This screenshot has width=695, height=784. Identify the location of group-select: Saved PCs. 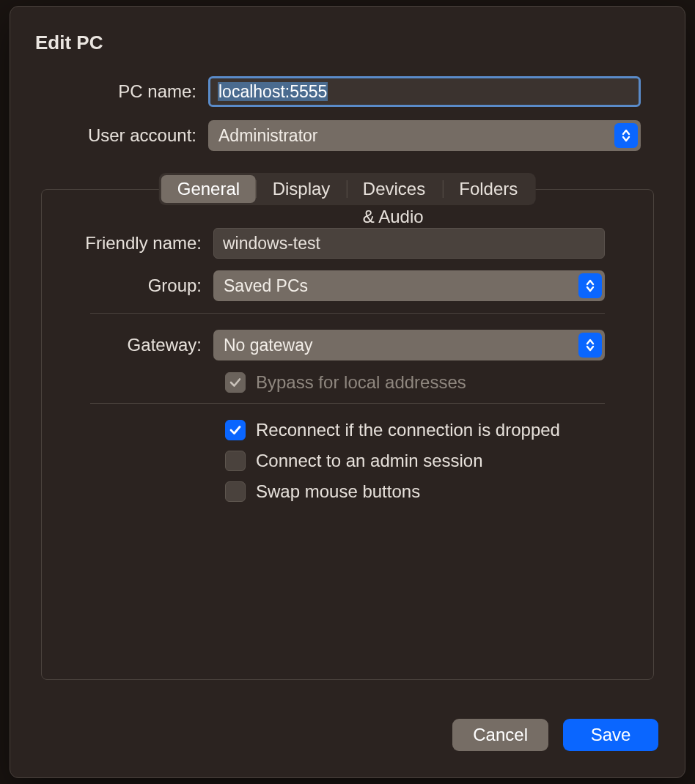
(409, 286).